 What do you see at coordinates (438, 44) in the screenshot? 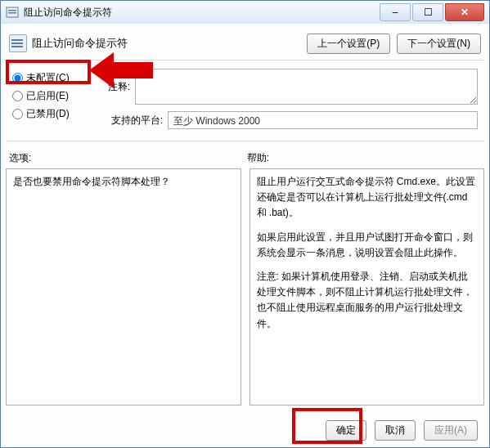
I see `next-setting-button: 下一个设置(N)` at bounding box center [438, 44].